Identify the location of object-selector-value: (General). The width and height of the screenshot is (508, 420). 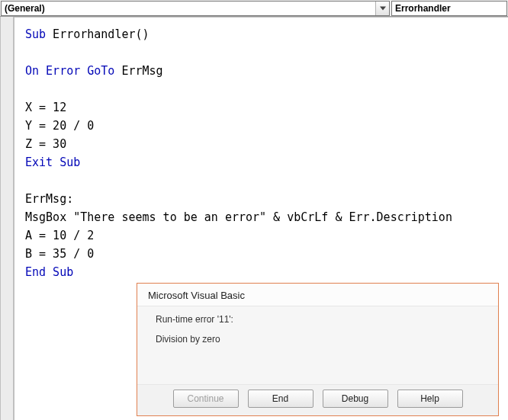
(24, 8).